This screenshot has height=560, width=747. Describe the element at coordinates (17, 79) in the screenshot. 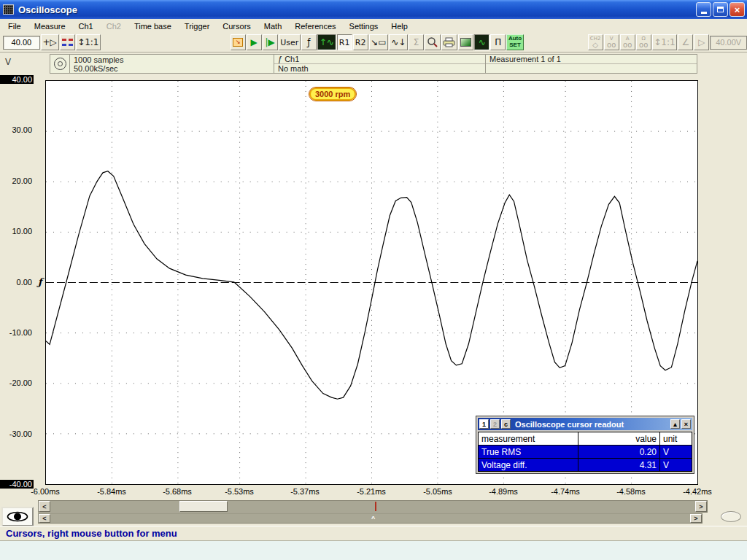

I see `y-tick-40.00: 40.00` at that location.